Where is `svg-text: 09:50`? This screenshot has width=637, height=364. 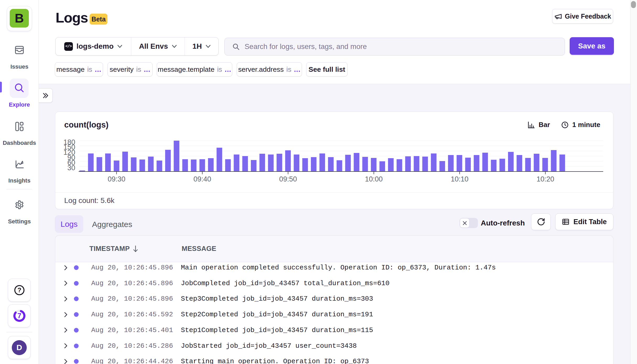 svg-text: 09:50 is located at coordinates (288, 179).